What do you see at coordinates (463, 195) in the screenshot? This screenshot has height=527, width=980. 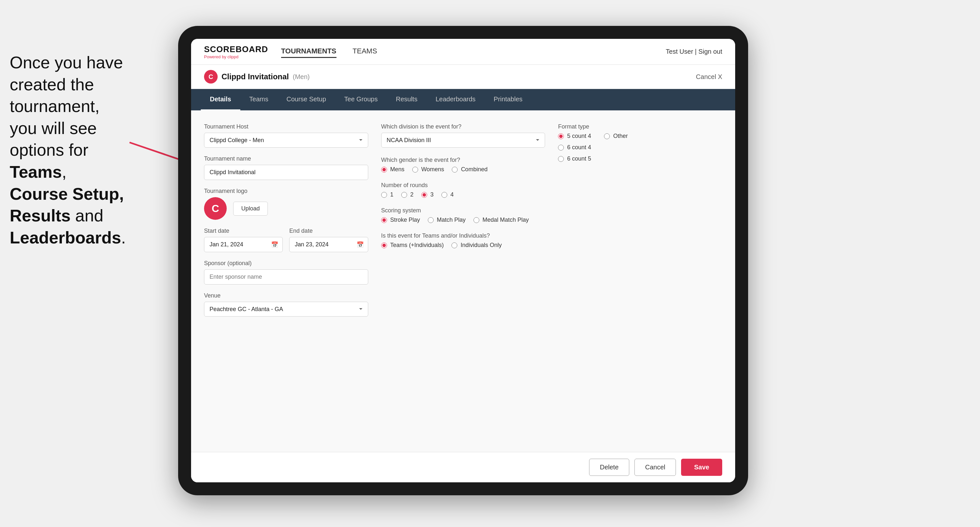 I see `rounds-radio-row: 1 2 3 4` at bounding box center [463, 195].